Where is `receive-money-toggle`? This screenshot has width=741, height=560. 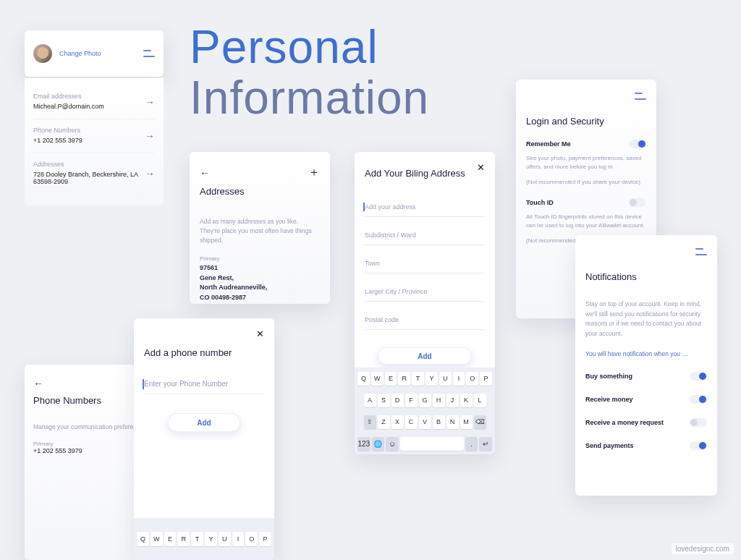 receive-money-toggle is located at coordinates (698, 399).